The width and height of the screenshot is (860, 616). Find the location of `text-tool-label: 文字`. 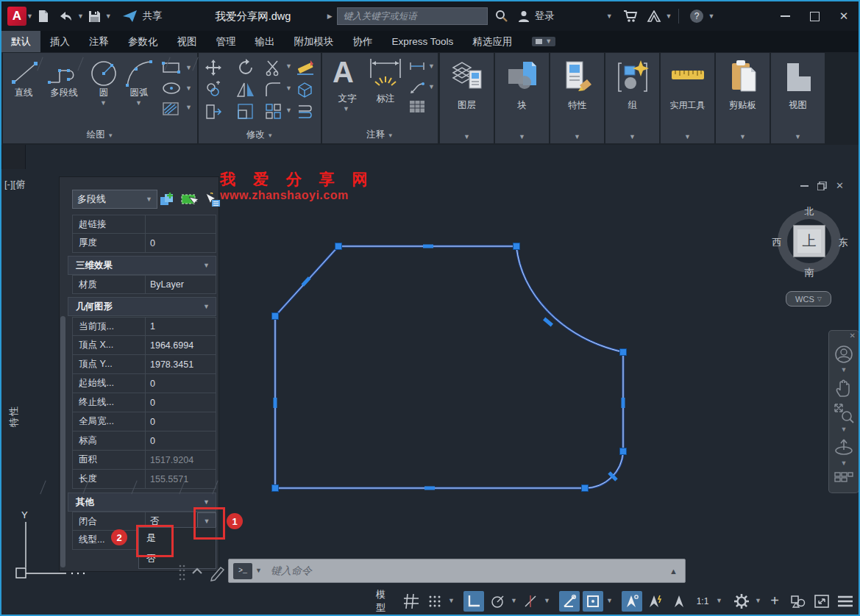

text-tool-label: 文字 is located at coordinates (347, 99).